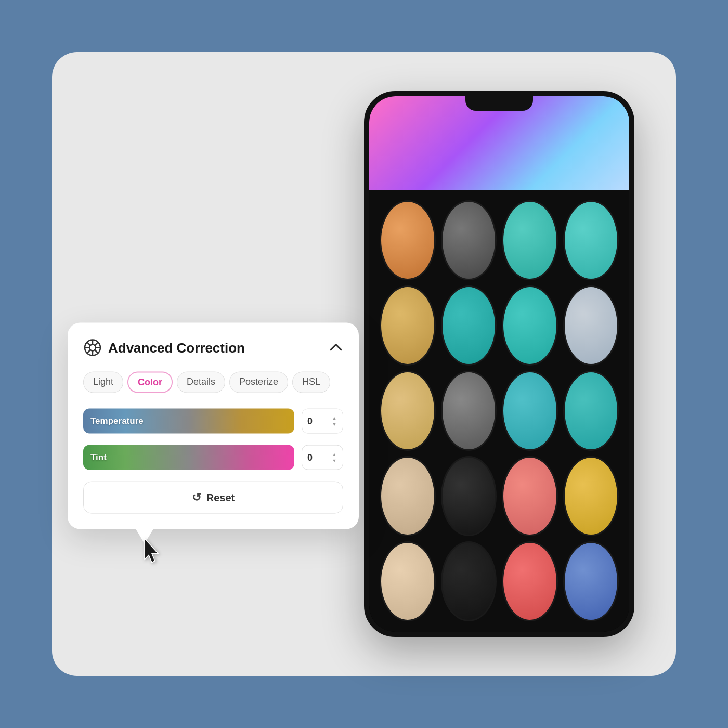  What do you see at coordinates (213, 348) in the screenshot?
I see `panel-header: Advanced Correction` at bounding box center [213, 348].